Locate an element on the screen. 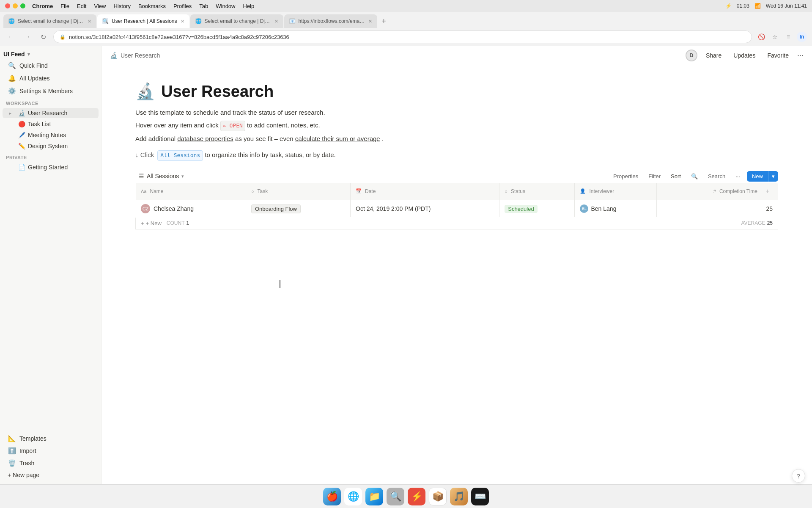 Image resolution: width=812 pixels, height=508 pixels. desc3-suffix: . is located at coordinates (383, 139).